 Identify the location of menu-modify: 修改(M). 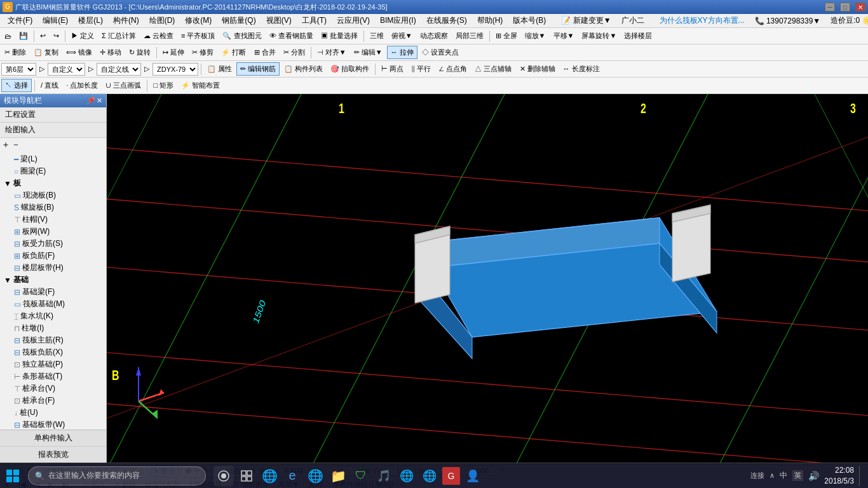
(198, 20).